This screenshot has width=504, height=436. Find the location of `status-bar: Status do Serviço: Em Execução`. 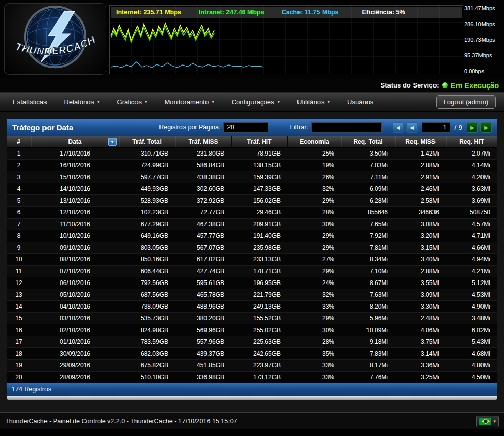

status-bar: Status do Serviço: Em Execução is located at coordinates (252, 85).